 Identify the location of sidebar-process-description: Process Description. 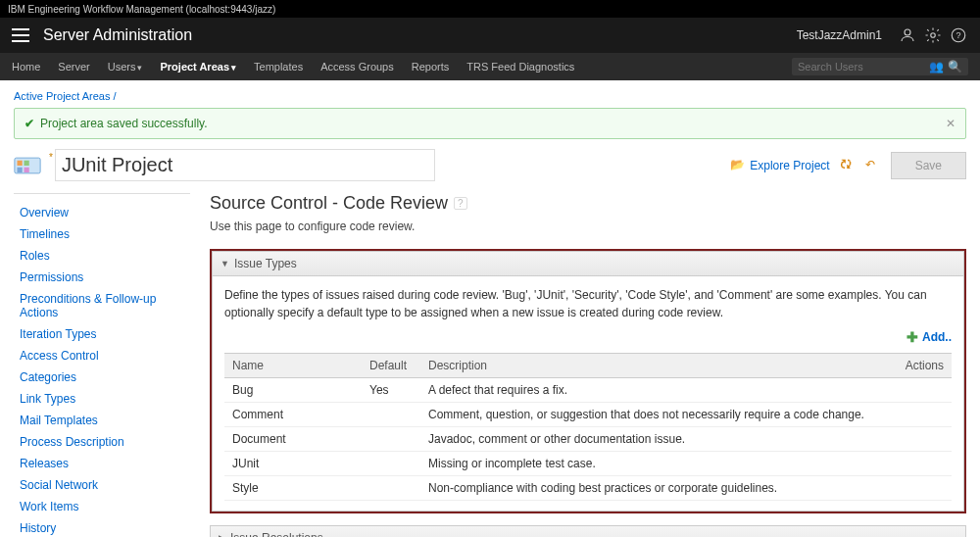
(102, 442).